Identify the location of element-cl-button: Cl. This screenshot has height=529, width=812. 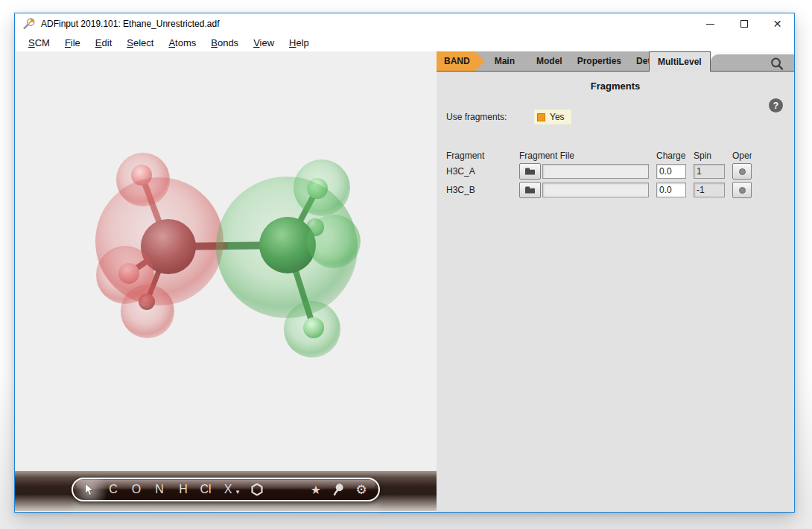
(206, 490).